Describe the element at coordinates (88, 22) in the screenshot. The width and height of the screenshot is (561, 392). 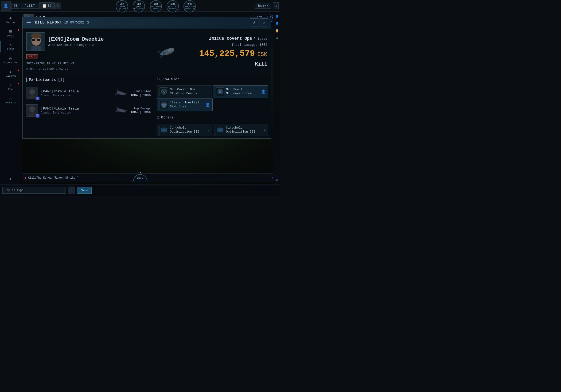
I see `copy-icon: ⧉` at that location.